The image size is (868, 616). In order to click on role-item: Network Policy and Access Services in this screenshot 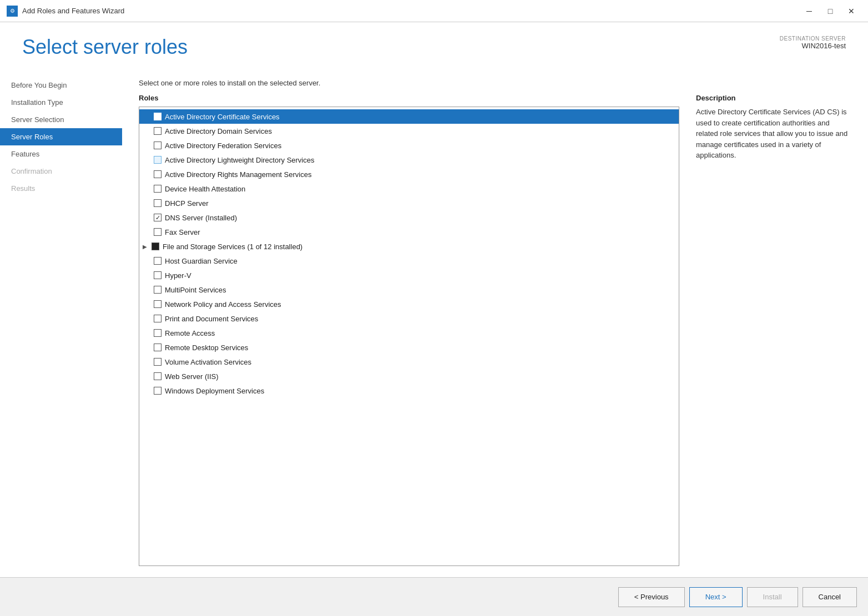, I will do `click(409, 304)`.